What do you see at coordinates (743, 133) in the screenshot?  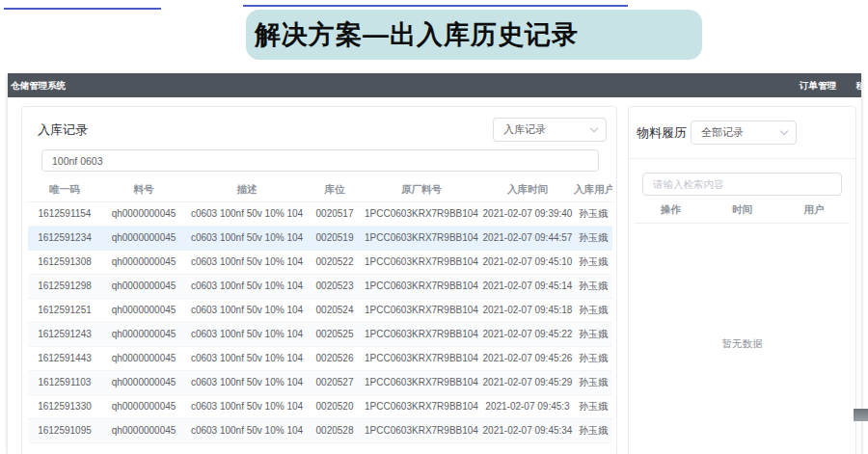 I see `material-history-header: 物料履历 全部记录` at bounding box center [743, 133].